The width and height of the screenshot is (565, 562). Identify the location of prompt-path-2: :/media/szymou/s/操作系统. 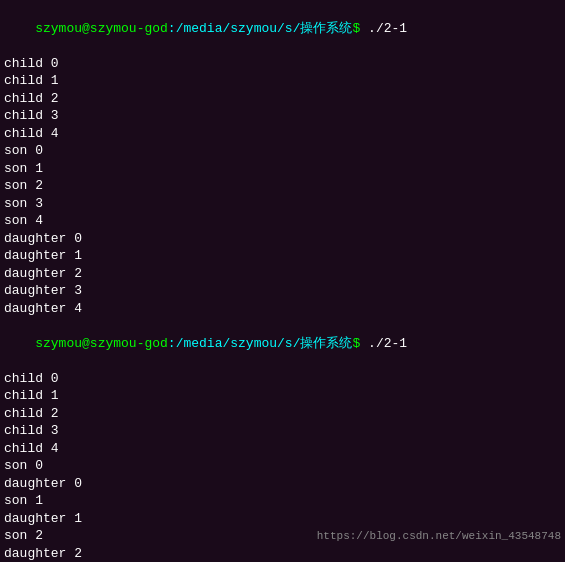
(260, 344).